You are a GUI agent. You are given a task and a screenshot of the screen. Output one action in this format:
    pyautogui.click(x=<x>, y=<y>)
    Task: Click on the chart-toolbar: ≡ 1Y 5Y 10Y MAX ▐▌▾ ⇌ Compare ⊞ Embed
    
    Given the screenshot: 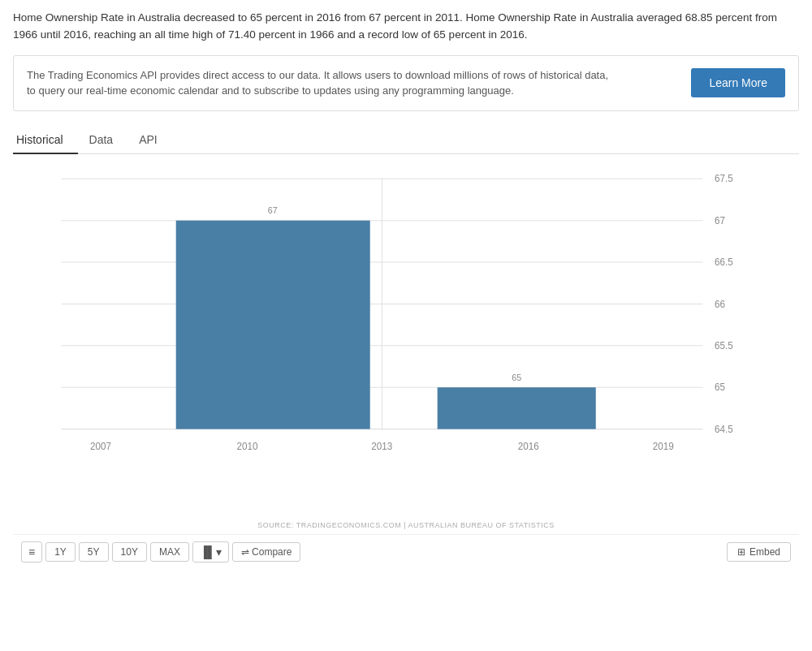 What is the action you would take?
    pyautogui.click(x=406, y=552)
    